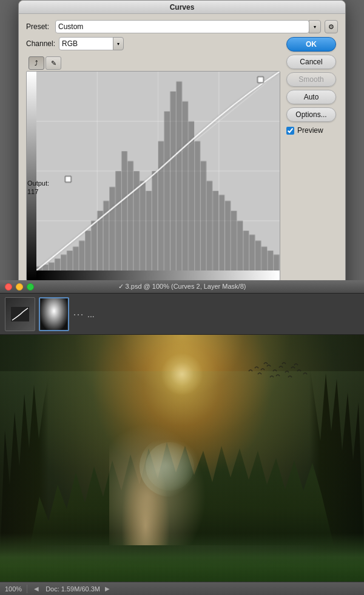  Describe the element at coordinates (13, 589) in the screenshot. I see `zoom-level: 100%` at that location.